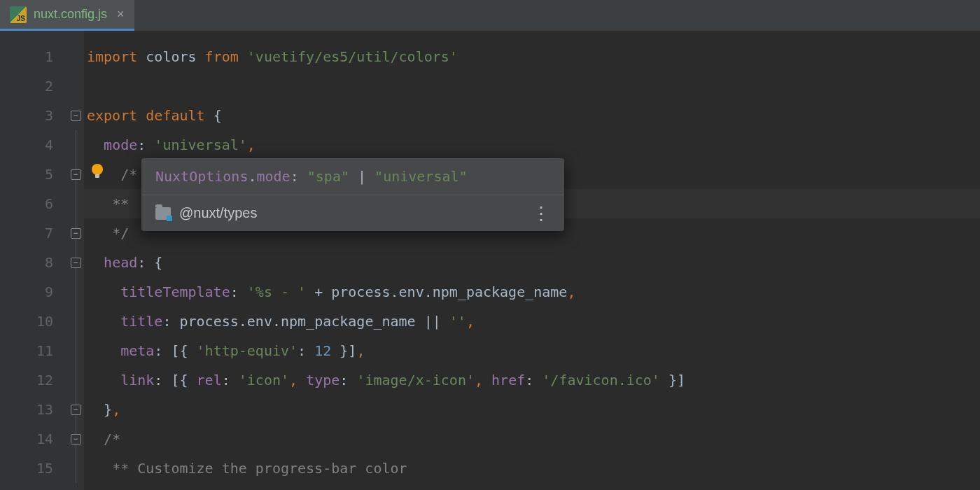  I want to click on code-line: meta: [{ 'http-equiv': 12 }],, so click(532, 351).